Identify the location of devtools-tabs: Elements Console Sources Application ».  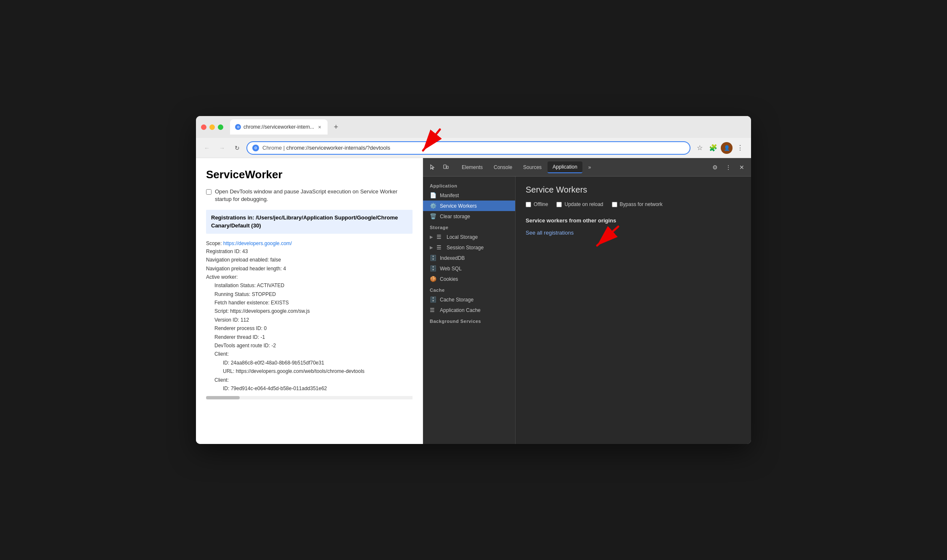
(582, 167).